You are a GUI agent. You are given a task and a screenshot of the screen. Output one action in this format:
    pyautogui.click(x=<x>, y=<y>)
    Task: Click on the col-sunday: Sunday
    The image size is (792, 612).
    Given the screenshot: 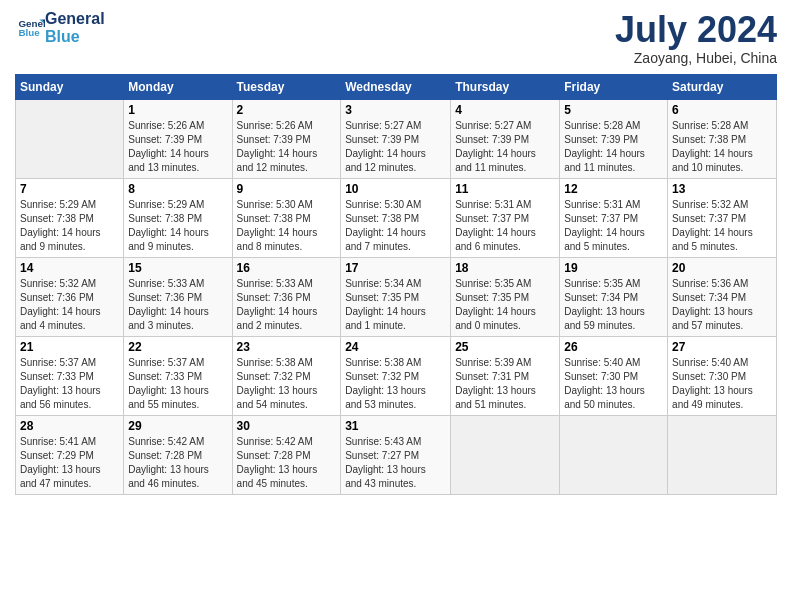 What is the action you would take?
    pyautogui.click(x=70, y=86)
    